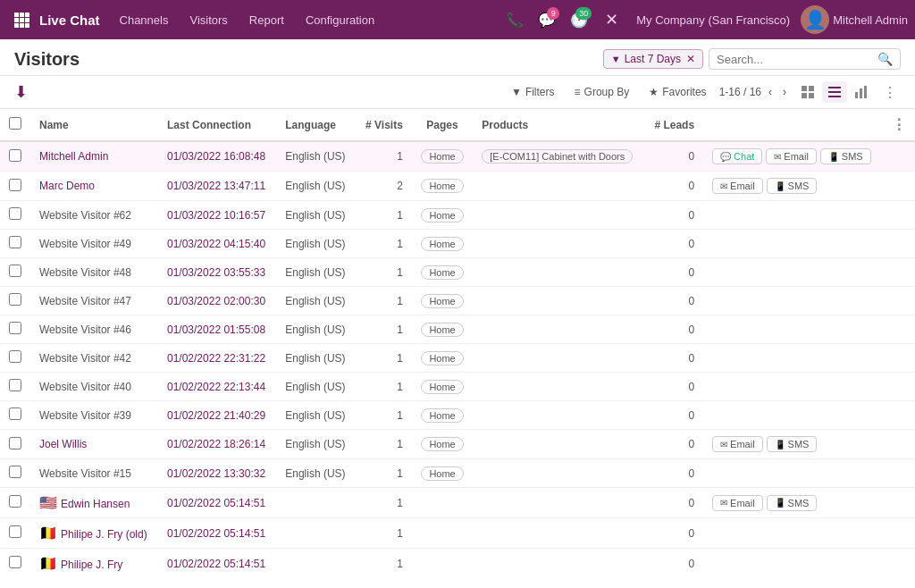 The width and height of the screenshot is (915, 588). I want to click on col-header-leads: # Leads, so click(674, 125).